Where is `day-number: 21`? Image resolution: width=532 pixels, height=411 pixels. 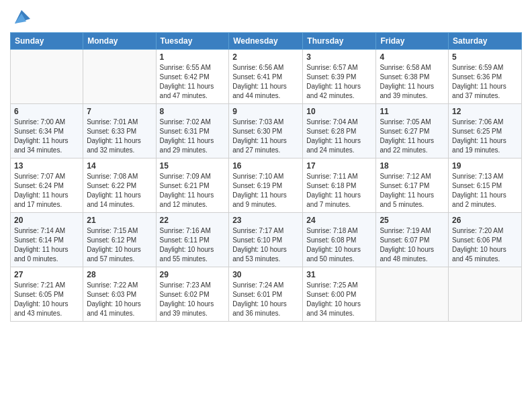
day-number: 21 is located at coordinates (120, 220).